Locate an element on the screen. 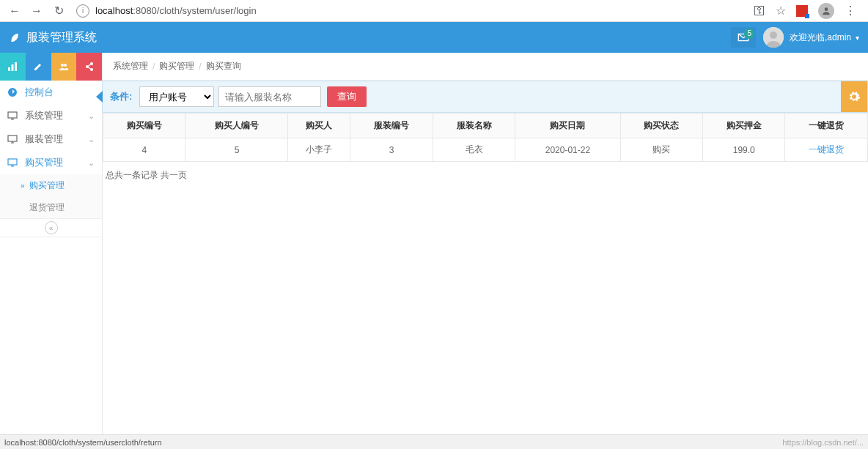  dashboard-icon is located at coordinates (14, 92).